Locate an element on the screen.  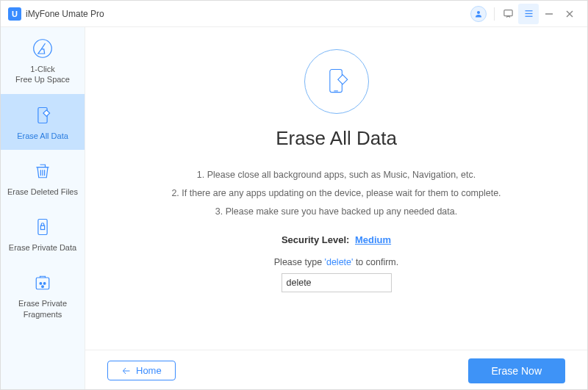
broom-icon is located at coordinates (43, 48).